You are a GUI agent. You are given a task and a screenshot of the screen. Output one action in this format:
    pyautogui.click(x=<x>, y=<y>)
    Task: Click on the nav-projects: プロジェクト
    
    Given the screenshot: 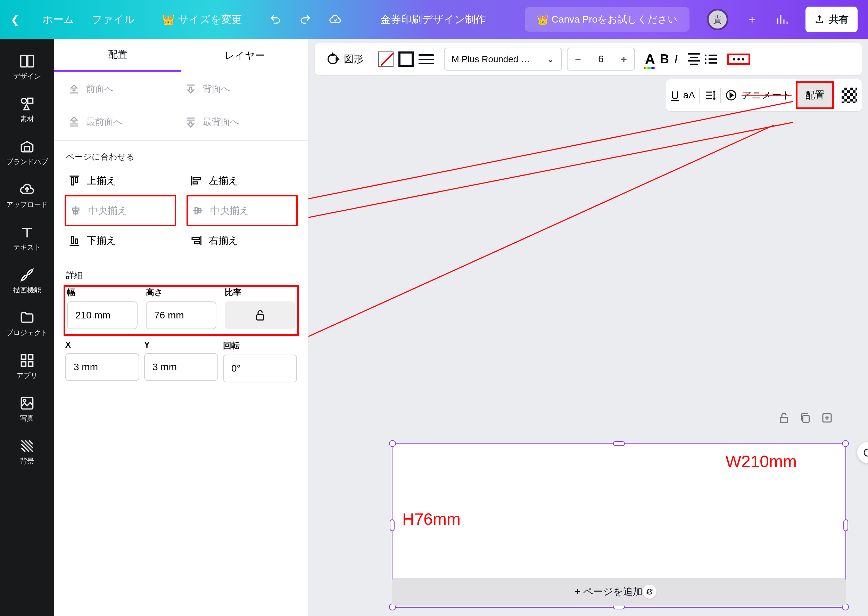 What is the action you would take?
    pyautogui.click(x=27, y=324)
    